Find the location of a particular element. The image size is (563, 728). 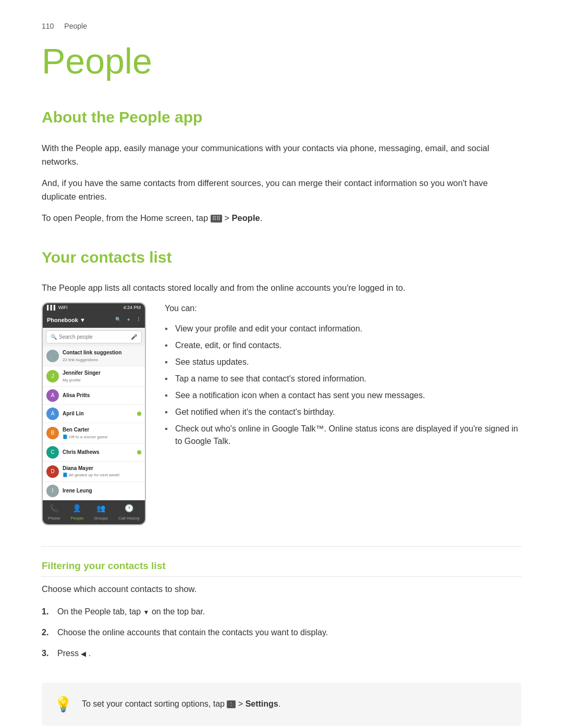

step-text: Choose the online accounts that contain … is located at coordinates (193, 633).